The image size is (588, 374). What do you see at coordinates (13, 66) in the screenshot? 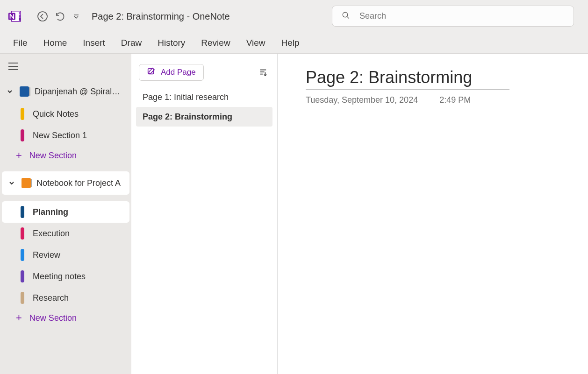
I see `navigation-toggle` at bounding box center [13, 66].